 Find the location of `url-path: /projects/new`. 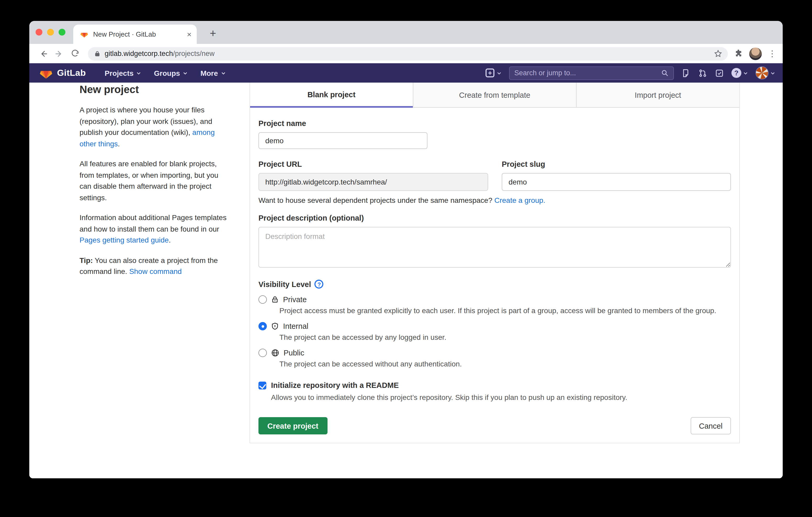

url-path: /projects/new is located at coordinates (194, 54).